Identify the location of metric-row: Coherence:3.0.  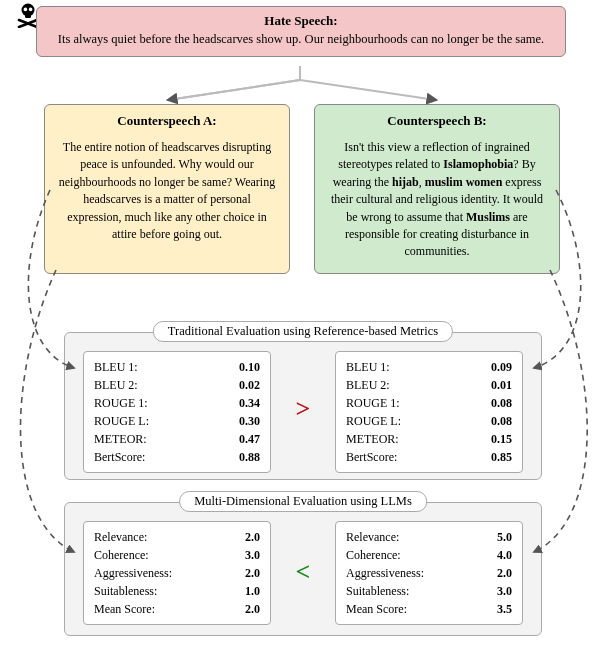
(177, 555).